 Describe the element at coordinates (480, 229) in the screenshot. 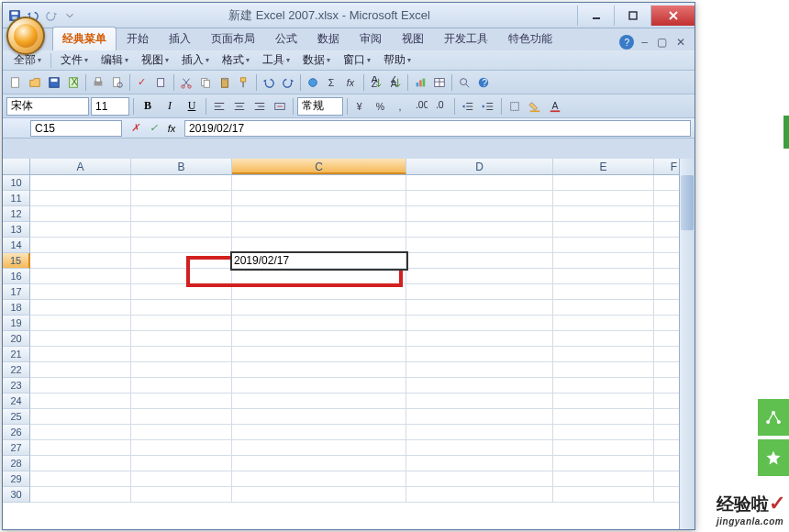

I see `cell-D13` at that location.